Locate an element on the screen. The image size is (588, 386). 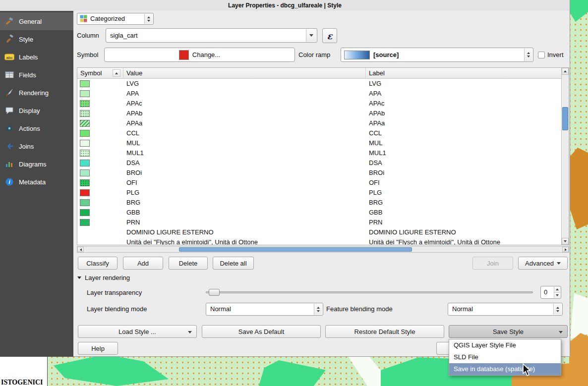
delete-all-button: Delete all is located at coordinates (233, 263).